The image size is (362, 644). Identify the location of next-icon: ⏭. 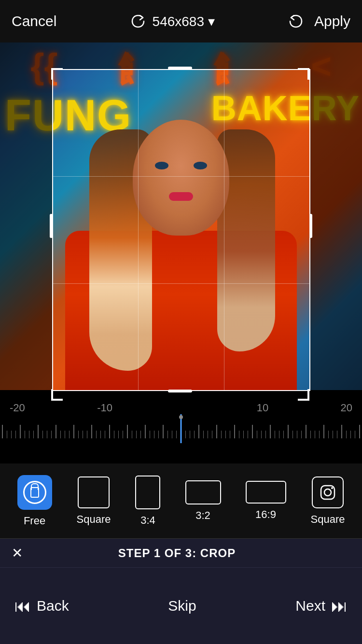
(339, 606).